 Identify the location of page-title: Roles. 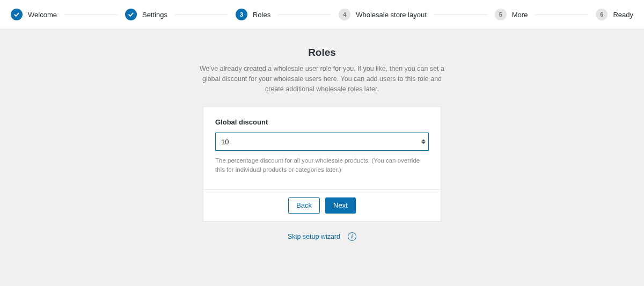
(322, 53).